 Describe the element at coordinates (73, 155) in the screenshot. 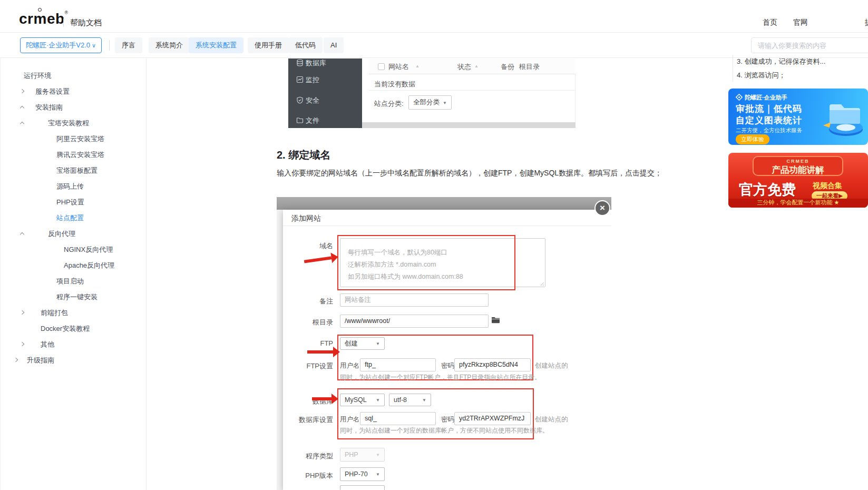

I see `sidebar-item-tencent-baota: 腾讯云安装宝塔` at that location.